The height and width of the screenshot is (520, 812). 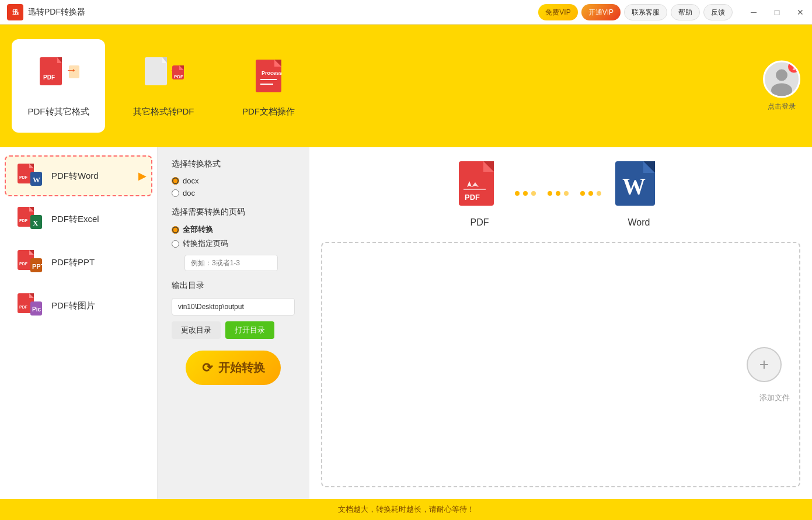 What do you see at coordinates (406, 509) in the screenshot?
I see `statusbar: 文档越大，转换耗时越长，请耐心等待！` at bounding box center [406, 509].